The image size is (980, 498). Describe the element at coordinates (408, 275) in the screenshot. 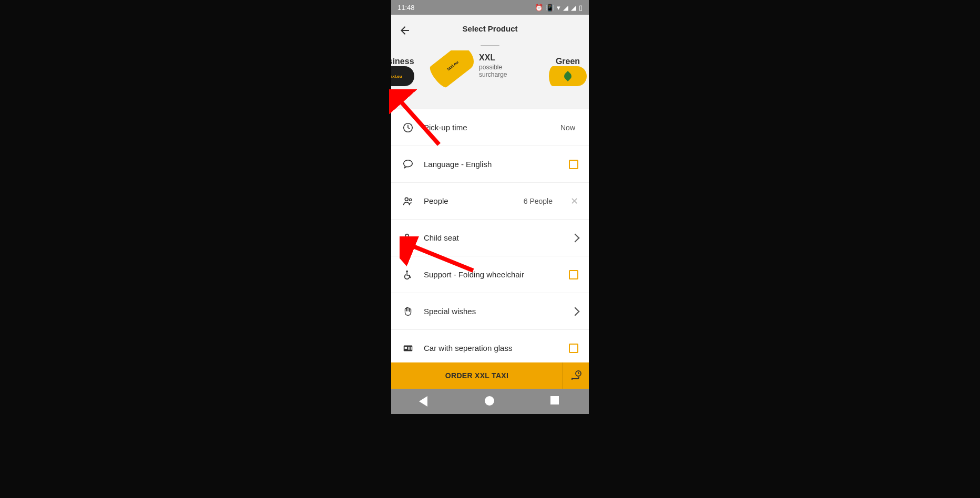

I see `wheelchair-icon` at that location.